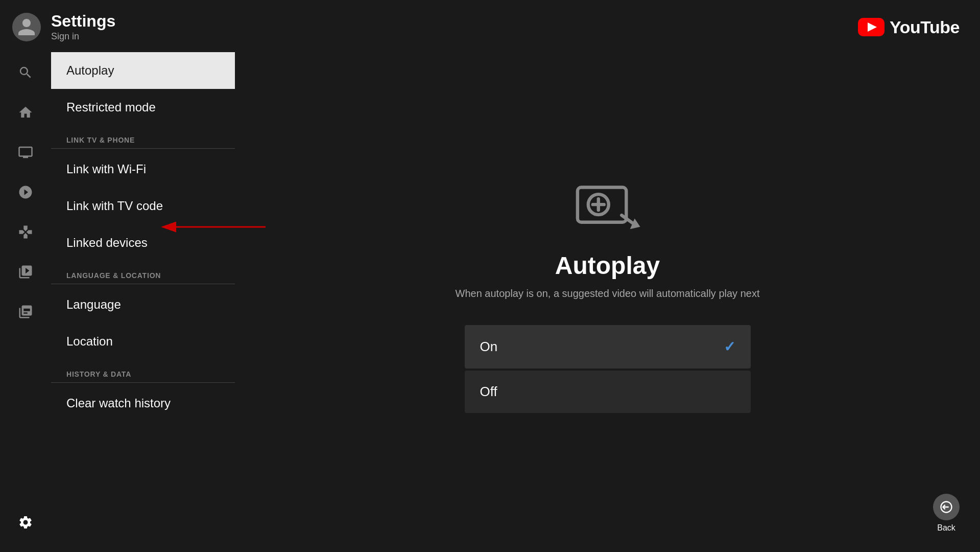 This screenshot has height=552, width=980. What do you see at coordinates (143, 107) in the screenshot?
I see `menu-item-restricted-mode: Restricted mode` at bounding box center [143, 107].